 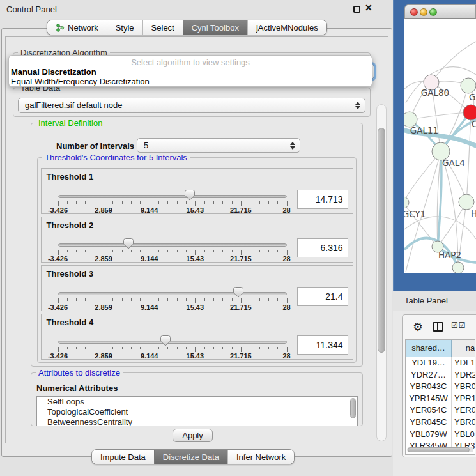 I want to click on split-panel-icon, so click(x=438, y=327).